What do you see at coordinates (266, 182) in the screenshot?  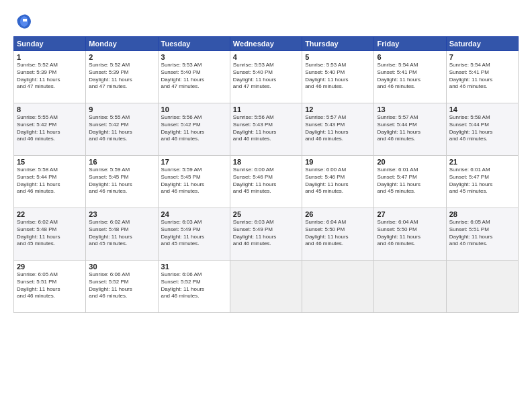 I see `day-cell: 18Sunrise: 6:00 AM Sunset: 5:46 PM Dayli…` at bounding box center [266, 182].